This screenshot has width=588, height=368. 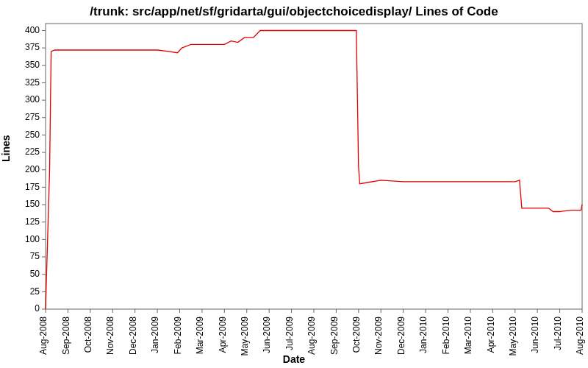 What do you see at coordinates (32, 135) in the screenshot?
I see `svg-text: 250` at bounding box center [32, 135].